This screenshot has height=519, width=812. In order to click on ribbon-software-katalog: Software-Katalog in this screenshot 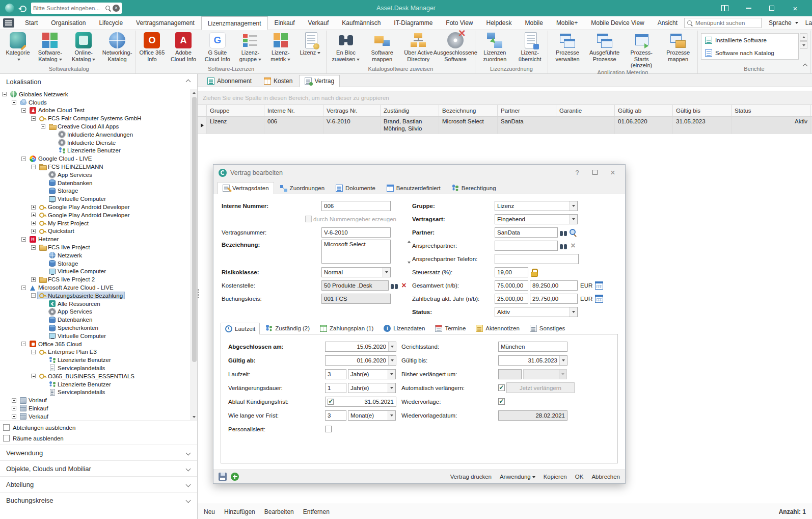, I will do `click(50, 46)`.